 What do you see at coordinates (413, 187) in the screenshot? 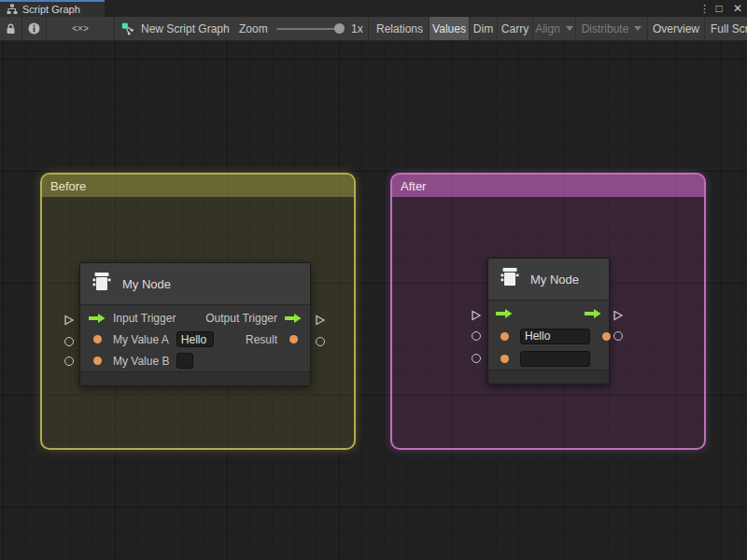
I see `group-after-label: After` at bounding box center [413, 187].